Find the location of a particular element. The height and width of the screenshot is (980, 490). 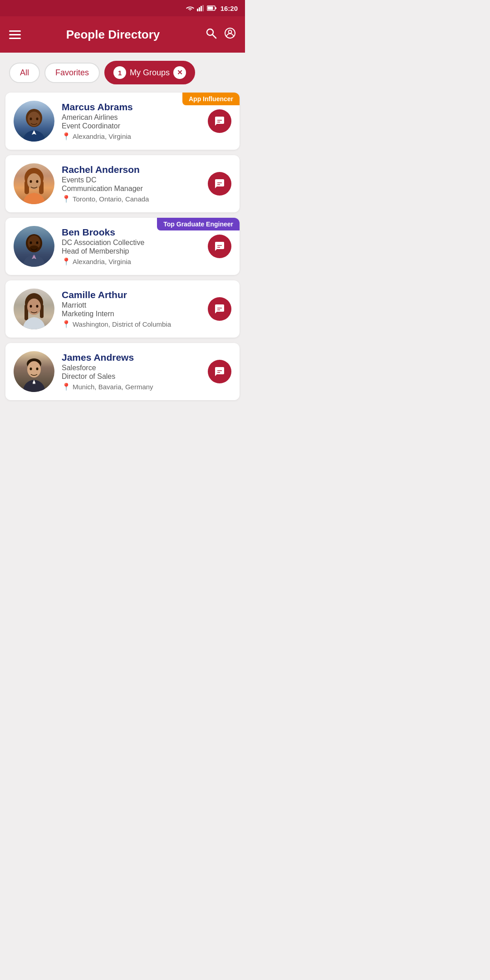

person-card-marcus: App Influencer Marcus Abrams American Ai… is located at coordinates (122, 121).